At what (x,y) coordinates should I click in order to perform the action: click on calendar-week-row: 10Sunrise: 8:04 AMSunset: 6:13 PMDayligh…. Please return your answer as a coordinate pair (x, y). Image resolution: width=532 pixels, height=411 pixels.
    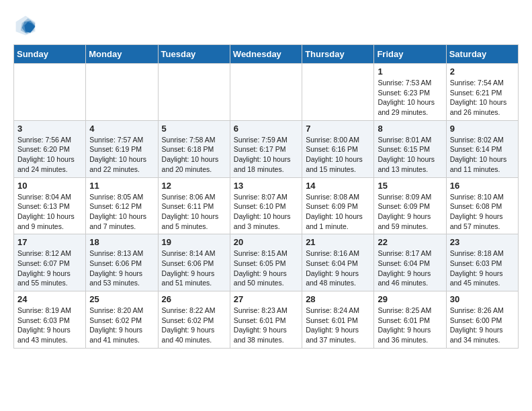
    Looking at the image, I should click on (266, 205).